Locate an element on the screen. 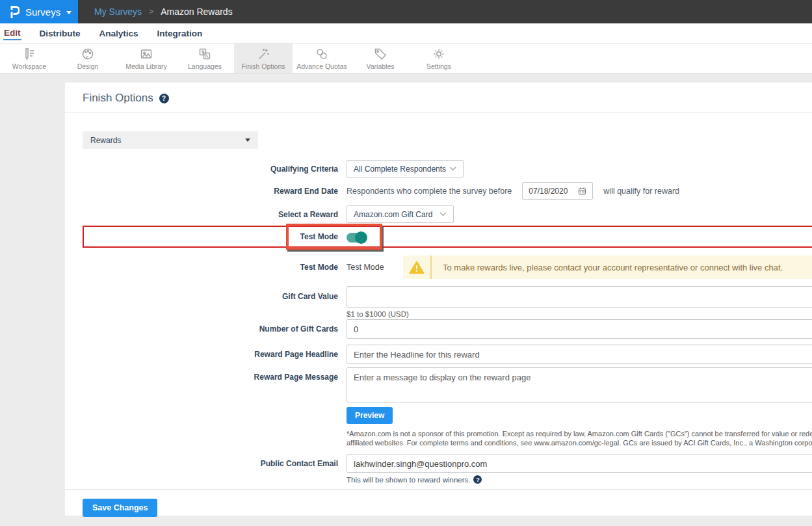 Image resolution: width=812 pixels, height=526 pixels. breadcrumb-current: Amazon Rewards is located at coordinates (196, 12).